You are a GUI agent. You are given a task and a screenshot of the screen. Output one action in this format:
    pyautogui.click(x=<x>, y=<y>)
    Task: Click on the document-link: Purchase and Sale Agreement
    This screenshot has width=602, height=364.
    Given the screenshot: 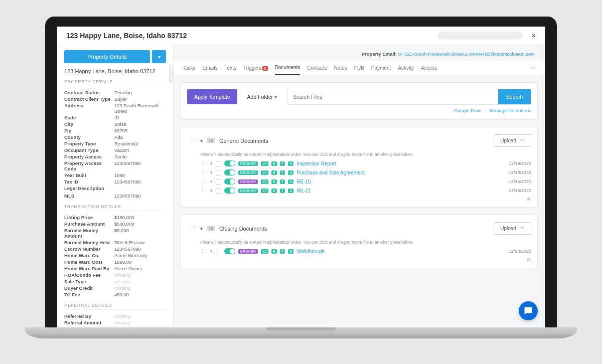 What is the action you would take?
    pyautogui.click(x=331, y=172)
    